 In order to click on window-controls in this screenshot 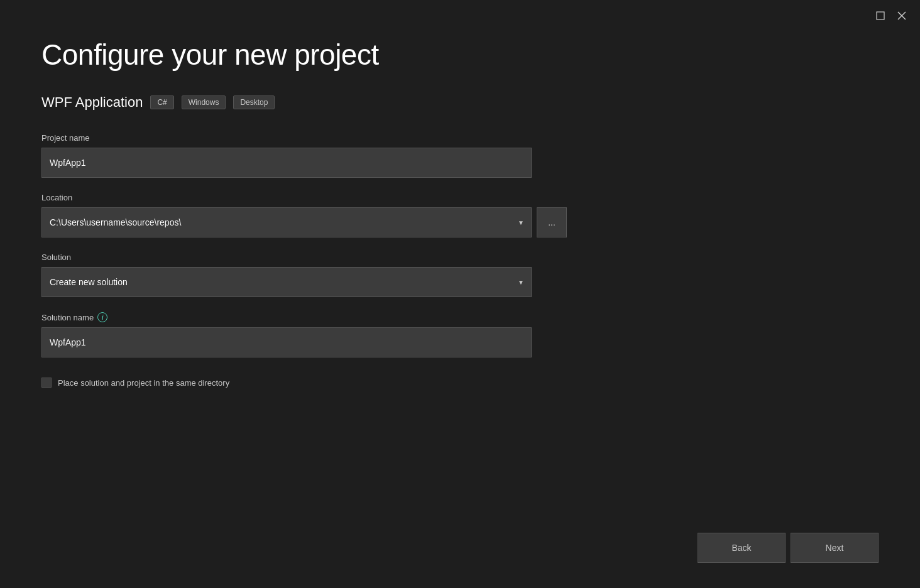, I will do `click(891, 16)`.